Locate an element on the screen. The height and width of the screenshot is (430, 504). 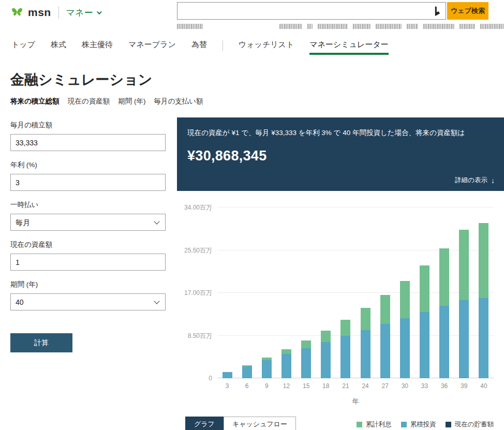
header: msn マネー ウェブ検索 is located at coordinates (252, 16).